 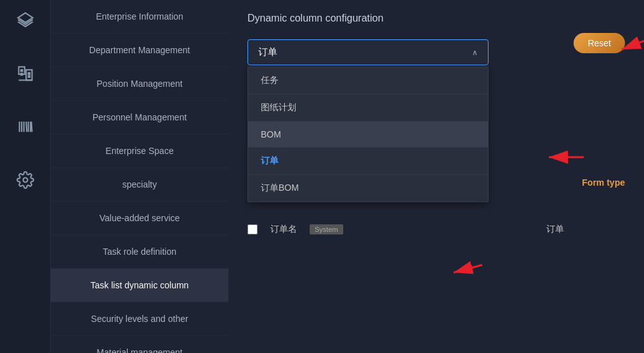 I want to click on row-checkbox, so click(x=253, y=229).